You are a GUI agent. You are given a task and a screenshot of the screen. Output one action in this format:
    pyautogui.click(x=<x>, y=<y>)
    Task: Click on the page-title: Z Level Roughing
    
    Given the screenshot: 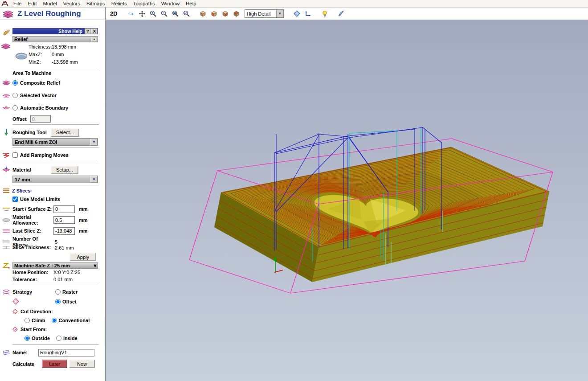 What is the action you would take?
    pyautogui.click(x=49, y=14)
    